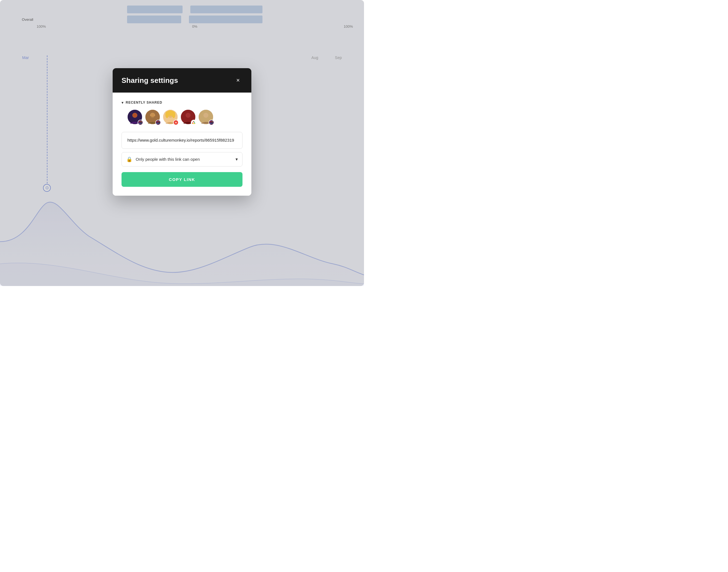 This screenshot has height=572, width=728. I want to click on avatar-3-badge: M, so click(176, 123).